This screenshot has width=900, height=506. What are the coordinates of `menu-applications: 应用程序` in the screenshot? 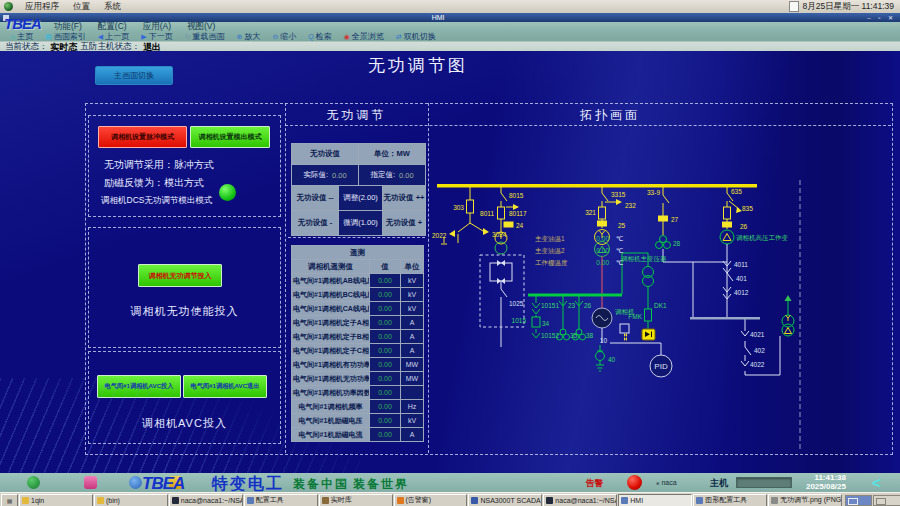 It's located at (42, 7).